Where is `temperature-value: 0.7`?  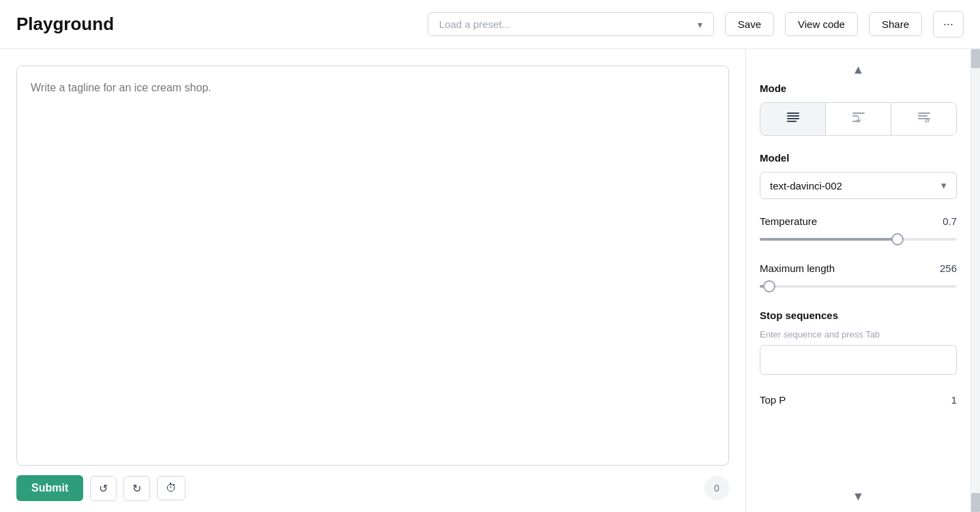 temperature-value: 0.7 is located at coordinates (949, 221).